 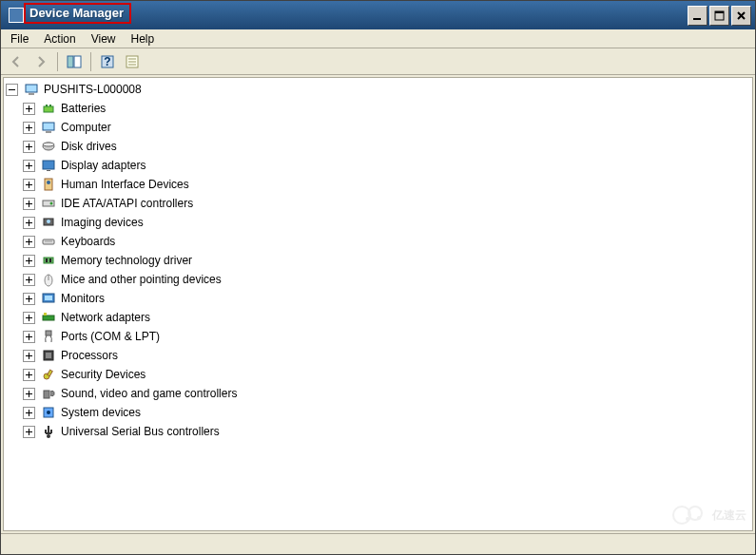 I want to click on category-row: Computer, so click(x=386, y=127).